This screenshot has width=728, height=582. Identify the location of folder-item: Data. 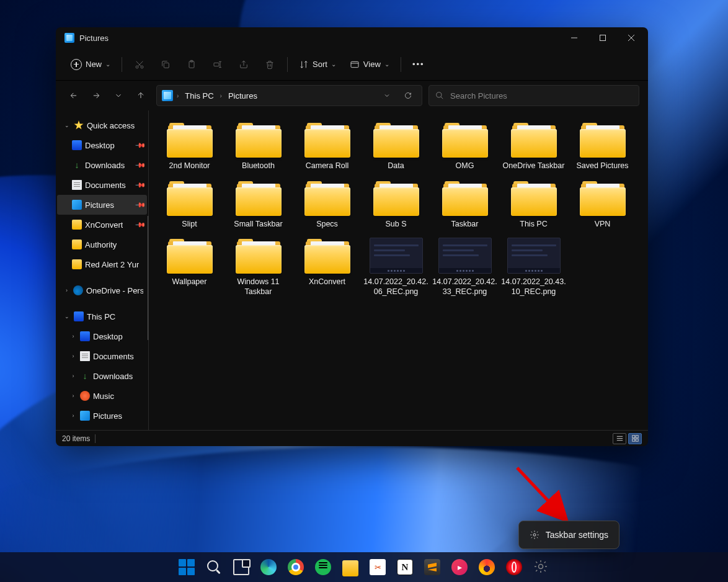
(396, 147).